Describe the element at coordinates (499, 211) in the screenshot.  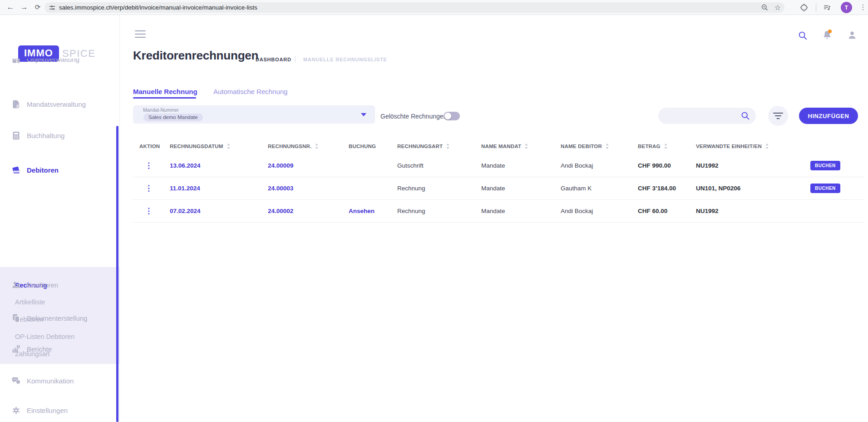
I see `table-row: ⋮ 07.02.2024 24.00002 Ansehen Rechnung M…` at that location.